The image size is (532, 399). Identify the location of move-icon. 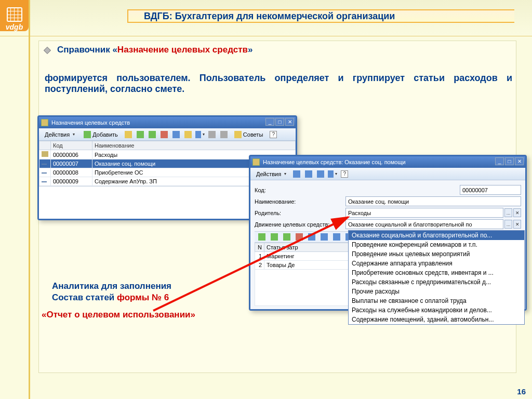
(188, 135).